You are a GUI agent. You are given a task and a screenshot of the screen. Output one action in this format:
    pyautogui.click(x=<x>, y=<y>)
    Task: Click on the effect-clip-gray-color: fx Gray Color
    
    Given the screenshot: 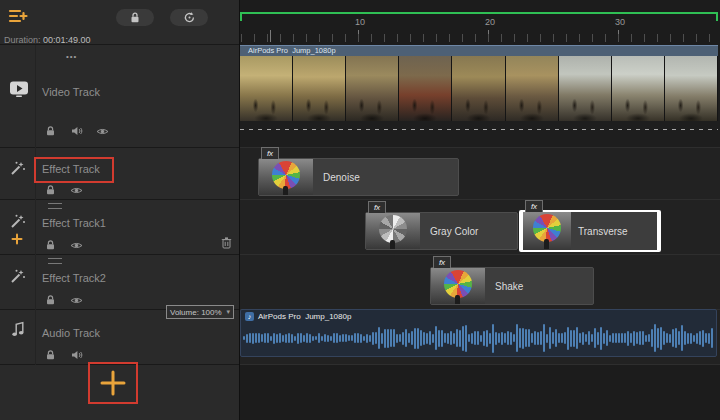 What is the action you would take?
    pyautogui.click(x=442, y=231)
    